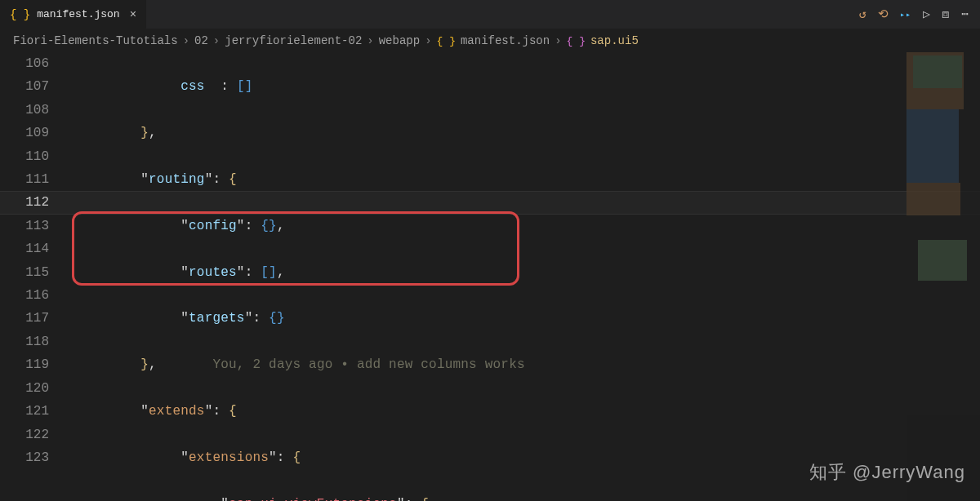  Describe the element at coordinates (78, 15) in the screenshot. I see `tab-filename: manifest.json` at that location.